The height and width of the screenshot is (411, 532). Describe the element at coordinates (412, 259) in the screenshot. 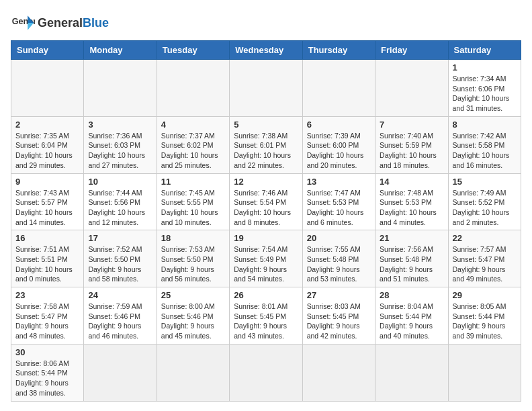

I see `calendar-cell: 21Sunrise: 7:56 AM Sunset: 5:48 PM Dayli…` at that location.